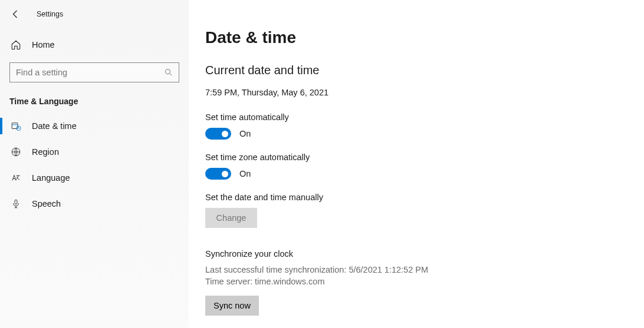 The image size is (644, 328). What do you see at coordinates (425, 38) in the screenshot?
I see `page-title: Date & time` at bounding box center [425, 38].